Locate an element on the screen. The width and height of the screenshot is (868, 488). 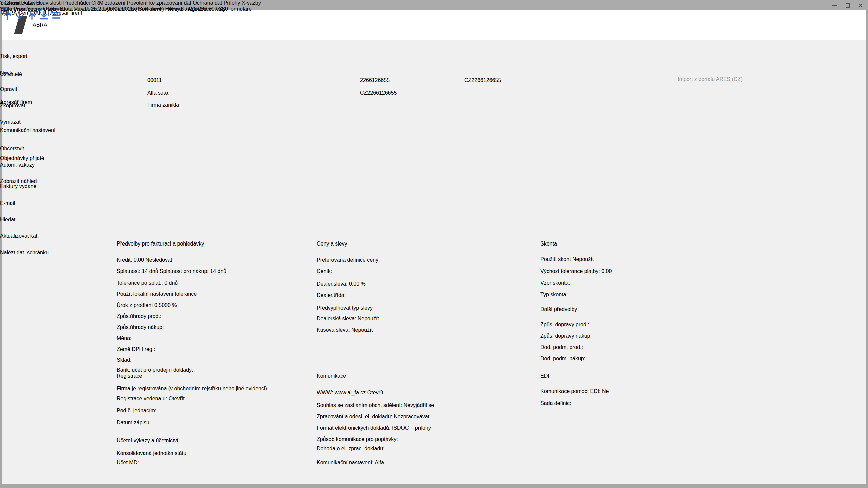
typ-skonta-row: Typ skonta: is located at coordinates (652, 295).